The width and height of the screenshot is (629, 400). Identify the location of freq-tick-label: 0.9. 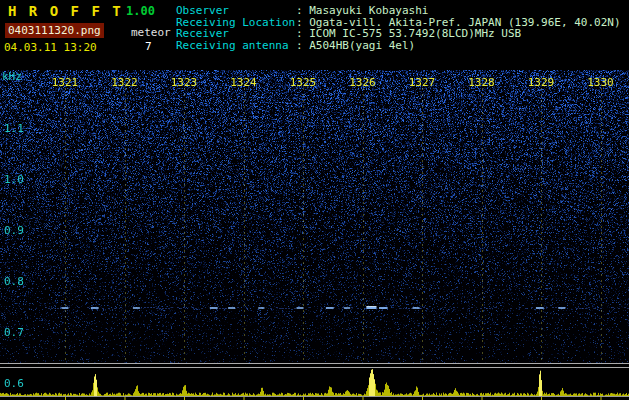
(14, 230).